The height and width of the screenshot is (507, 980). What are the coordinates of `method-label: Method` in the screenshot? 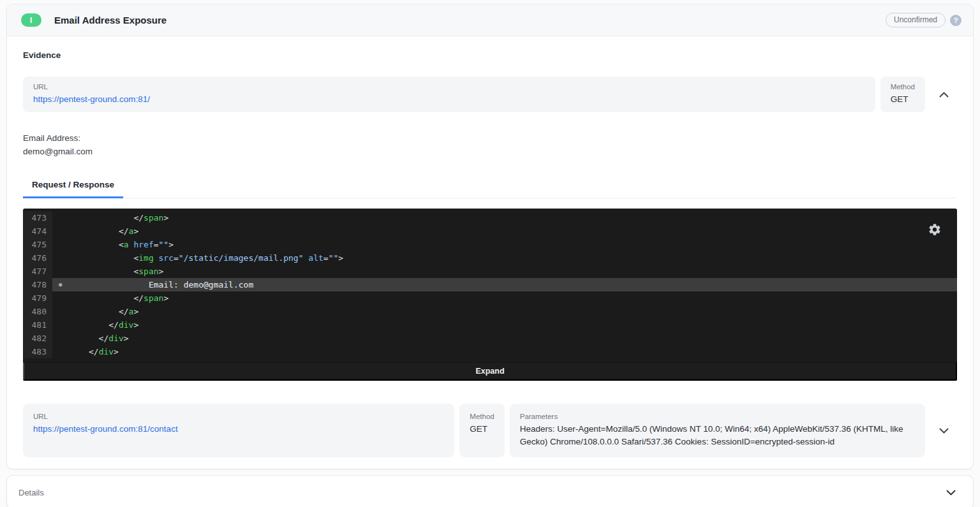 It's located at (903, 87).